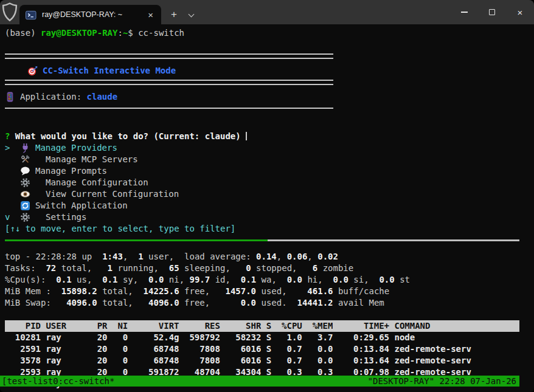  I want to click on tmux-host-datetime: "DESKTOP-RAY" 22:28 07-Jan-26, so click(442, 381).